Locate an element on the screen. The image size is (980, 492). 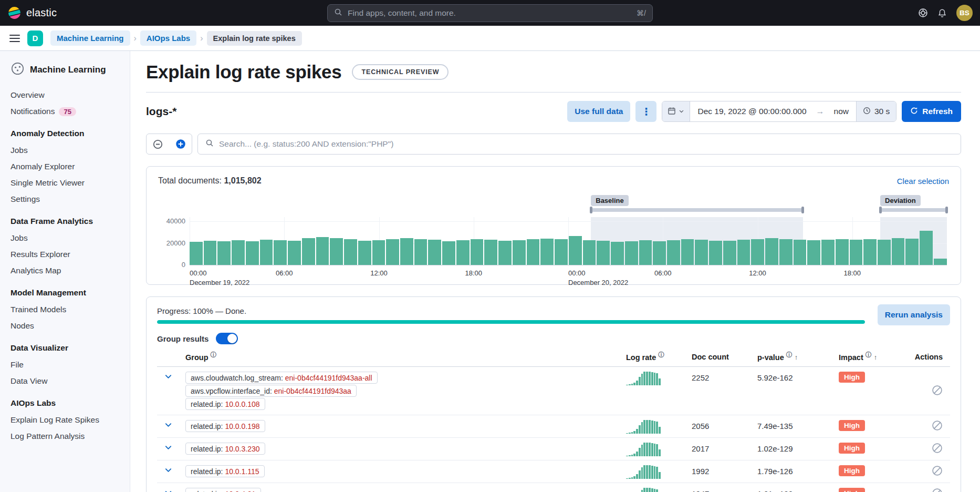
quick-select-date-button is located at coordinates (676, 111).